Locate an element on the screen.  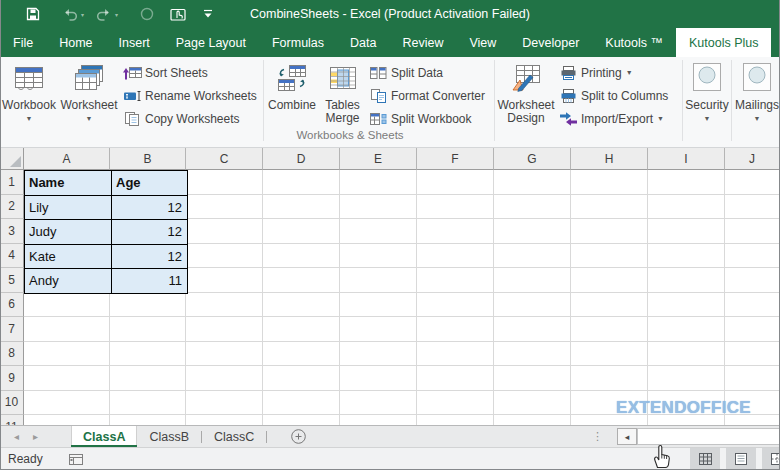
ribbon-button-worksheet-design: WorksheetDesign is located at coordinates (526, 102).